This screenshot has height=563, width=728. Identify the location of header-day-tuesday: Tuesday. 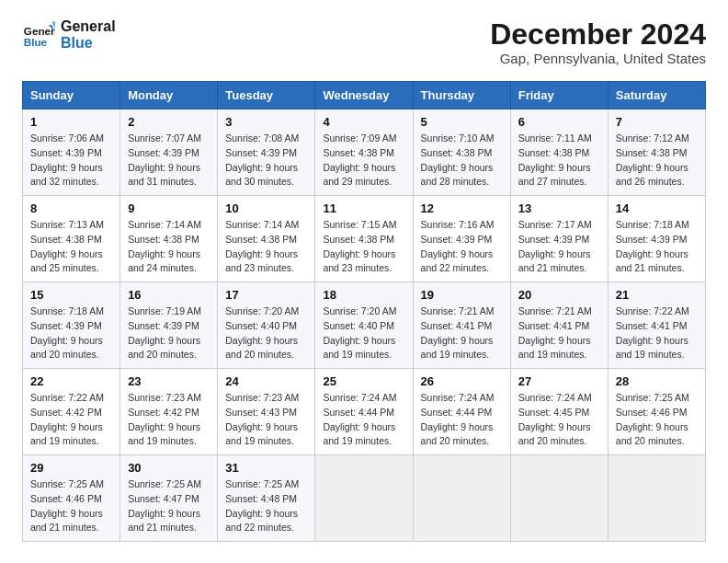
(267, 96).